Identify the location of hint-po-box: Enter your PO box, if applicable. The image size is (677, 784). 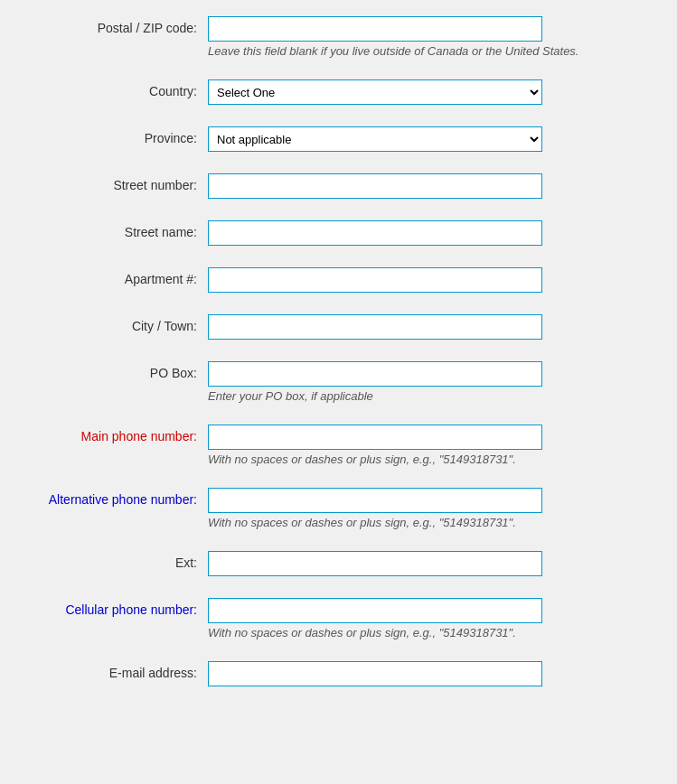
(434, 396).